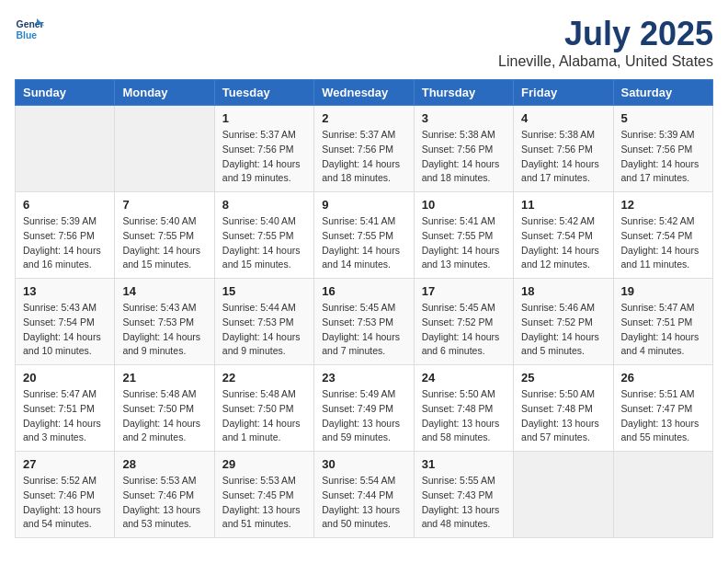 This screenshot has width=728, height=563. What do you see at coordinates (606, 42) in the screenshot?
I see `title-area: July 2025 Lineville, Alabama, United Sta…` at bounding box center [606, 42].